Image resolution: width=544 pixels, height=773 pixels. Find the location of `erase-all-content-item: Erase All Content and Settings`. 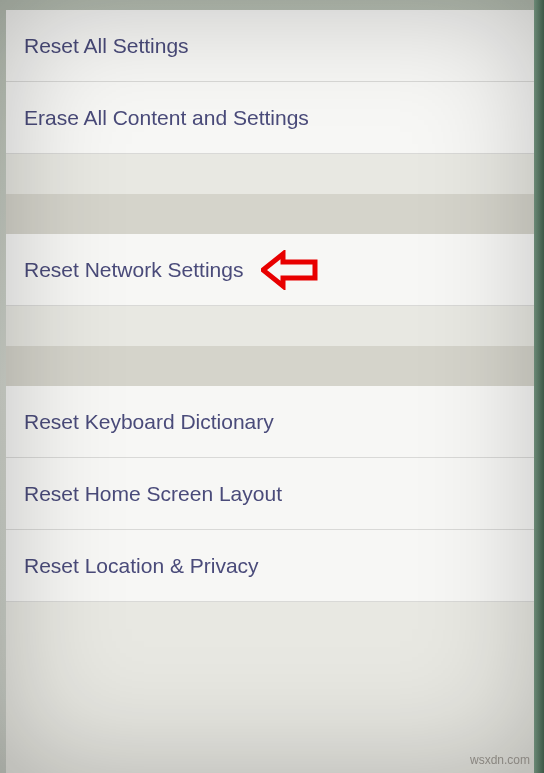

erase-all-content-item: Erase All Content and Settings is located at coordinates (271, 118).